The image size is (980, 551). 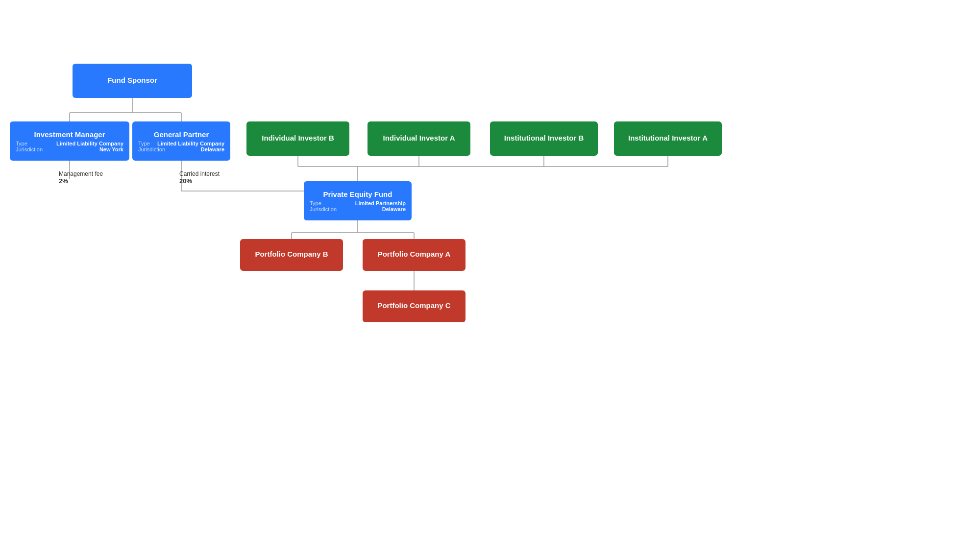 What do you see at coordinates (544, 138) in the screenshot?
I see `institutional-investor-b-label: Institutional Investor B` at bounding box center [544, 138].